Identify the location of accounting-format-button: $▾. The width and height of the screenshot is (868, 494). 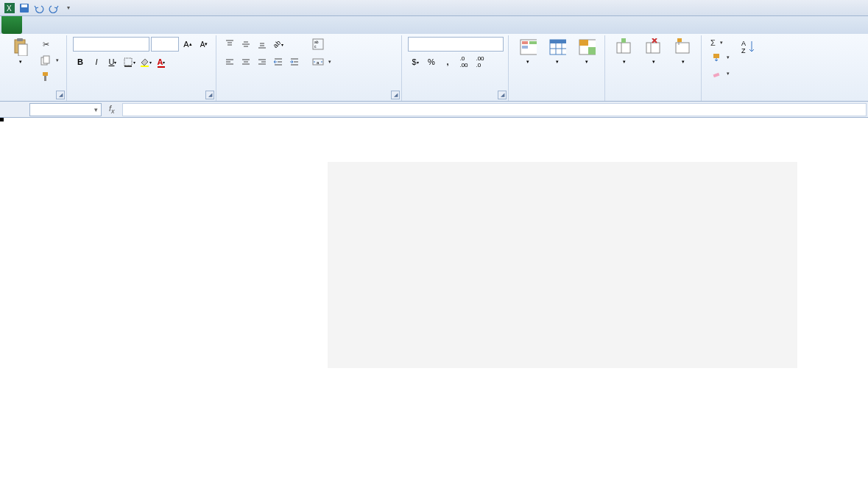
(415, 62).